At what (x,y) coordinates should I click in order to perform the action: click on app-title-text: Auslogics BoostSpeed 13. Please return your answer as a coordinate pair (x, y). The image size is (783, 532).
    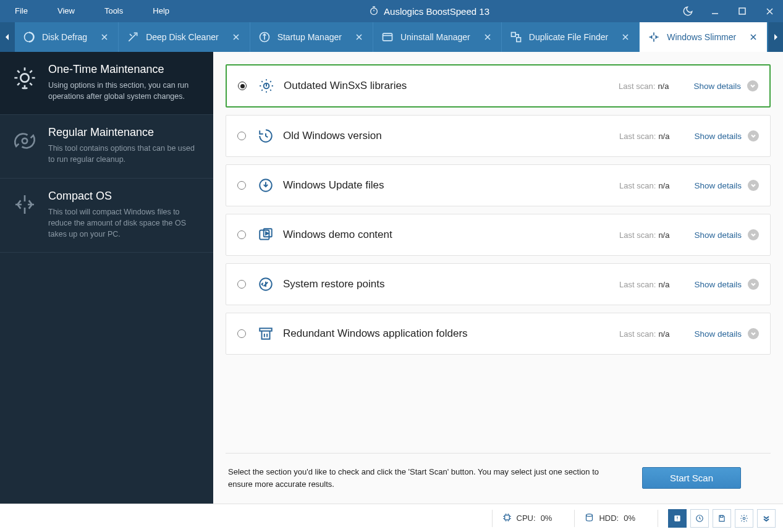
    Looking at the image, I should click on (436, 11).